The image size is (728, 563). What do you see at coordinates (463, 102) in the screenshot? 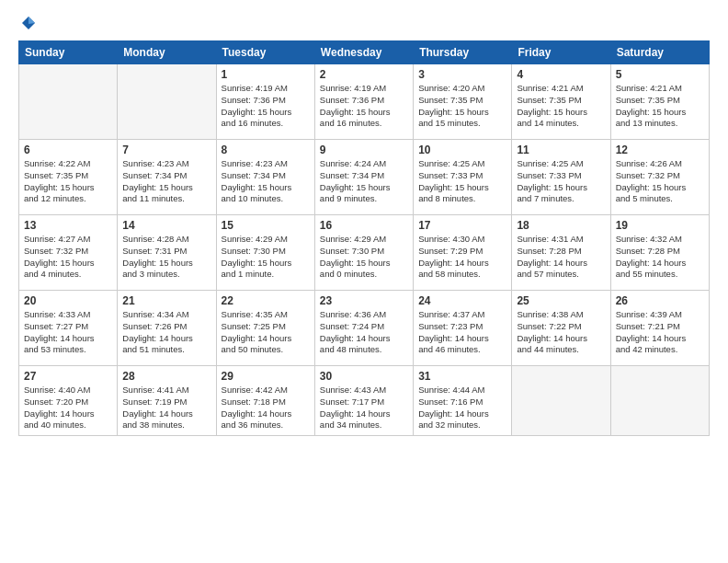
I see `calendar-cell: 3Sunrise: 4:20 AM Sunset: 7:35 PM Daylig…` at bounding box center [463, 102].